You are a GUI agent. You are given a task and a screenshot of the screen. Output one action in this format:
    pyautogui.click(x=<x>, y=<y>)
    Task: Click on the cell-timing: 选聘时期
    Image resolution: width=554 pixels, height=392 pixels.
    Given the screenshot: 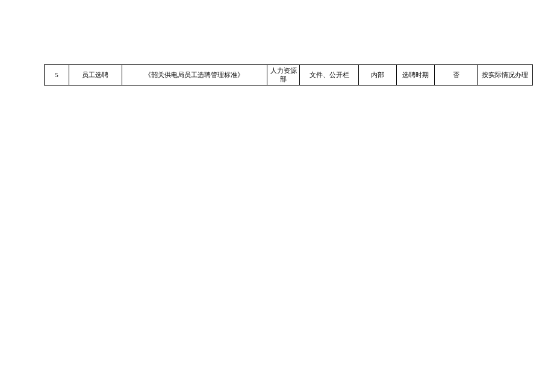 What is the action you would take?
    pyautogui.click(x=416, y=75)
    